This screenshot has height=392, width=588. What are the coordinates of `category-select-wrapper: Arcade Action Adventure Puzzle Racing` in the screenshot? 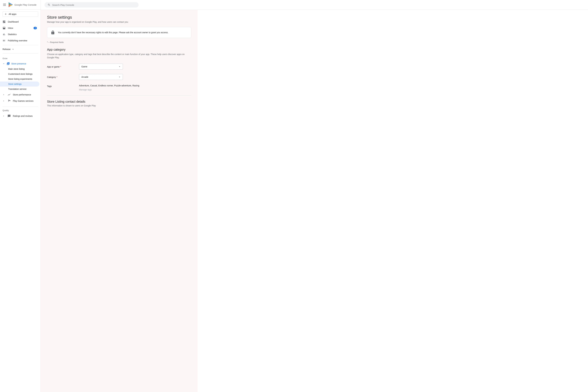 It's located at (101, 77).